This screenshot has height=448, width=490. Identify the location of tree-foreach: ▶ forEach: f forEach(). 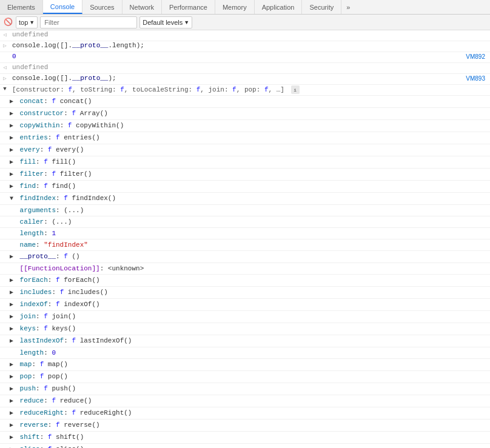
(245, 281).